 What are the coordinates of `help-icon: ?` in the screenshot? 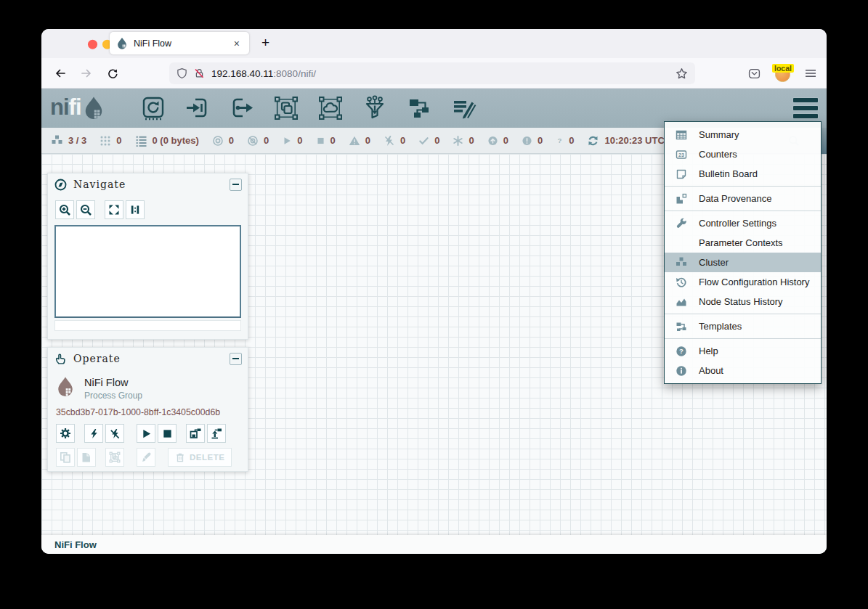 It's located at (681, 351).